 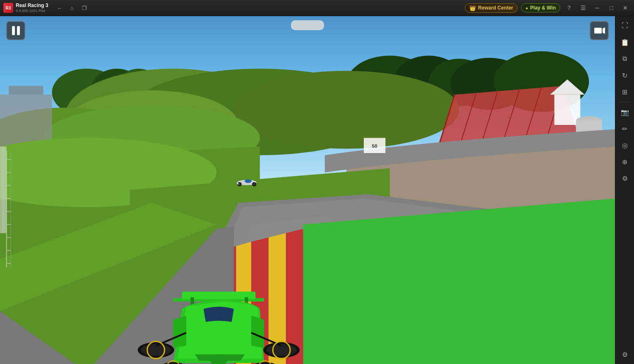 I want to click on app-version: 5.9.600.1001 P64, so click(x=32, y=11).